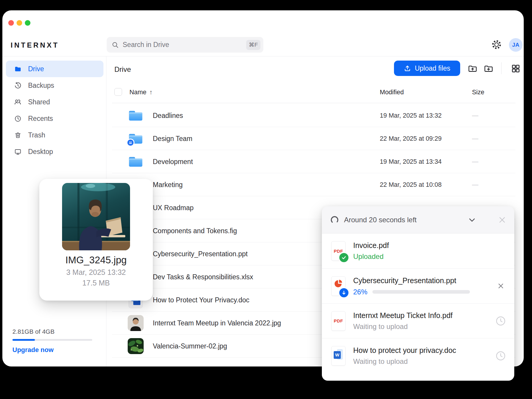  I want to click on upload-item-name: How to protect your privacy.doc, so click(427, 351).